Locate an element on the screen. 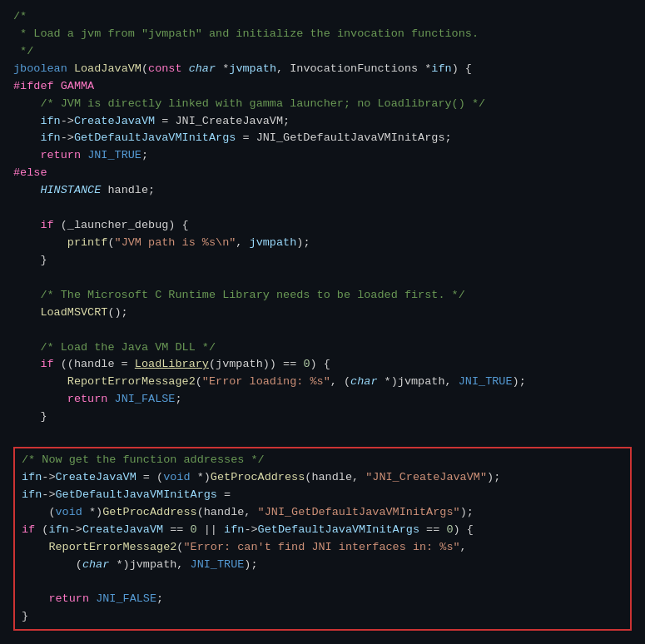  line-empty5 is located at coordinates (323, 639).